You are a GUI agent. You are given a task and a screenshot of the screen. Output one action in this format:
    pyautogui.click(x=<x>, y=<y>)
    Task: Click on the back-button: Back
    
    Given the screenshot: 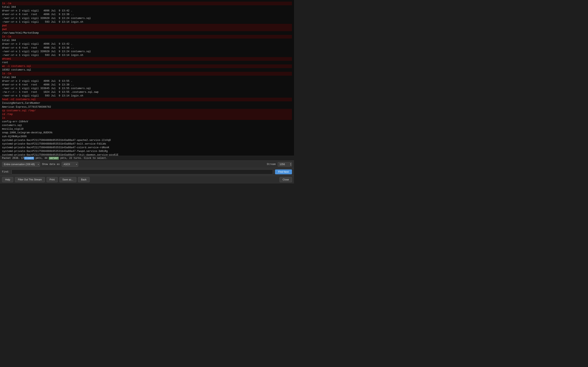 What is the action you would take?
    pyautogui.click(x=84, y=180)
    